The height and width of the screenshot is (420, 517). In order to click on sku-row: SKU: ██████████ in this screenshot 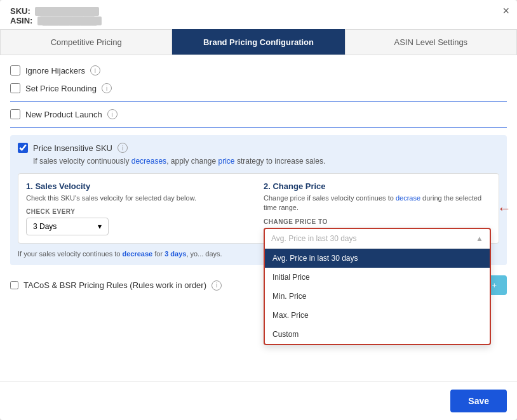, I will do `click(258, 11)`.